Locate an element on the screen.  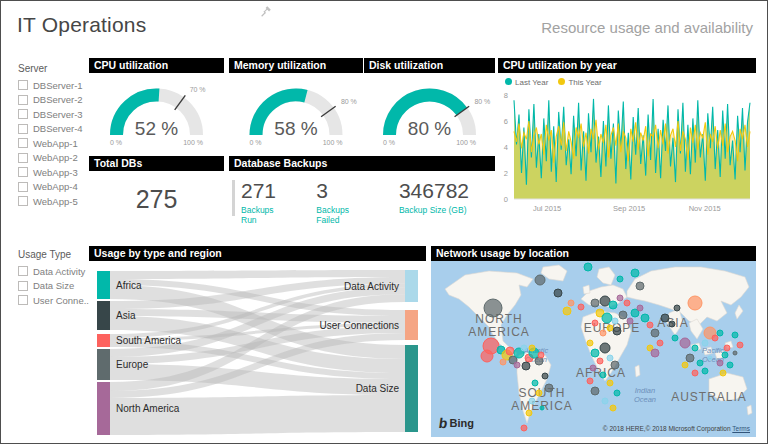
svg-text: User Connections is located at coordinates (360, 326).